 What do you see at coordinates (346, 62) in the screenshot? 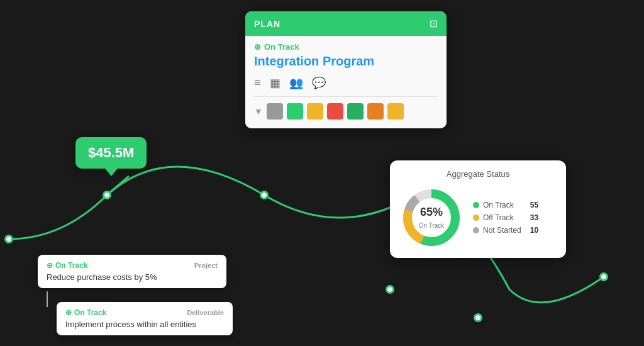
I see `plan-title: Integration Program` at bounding box center [346, 62].